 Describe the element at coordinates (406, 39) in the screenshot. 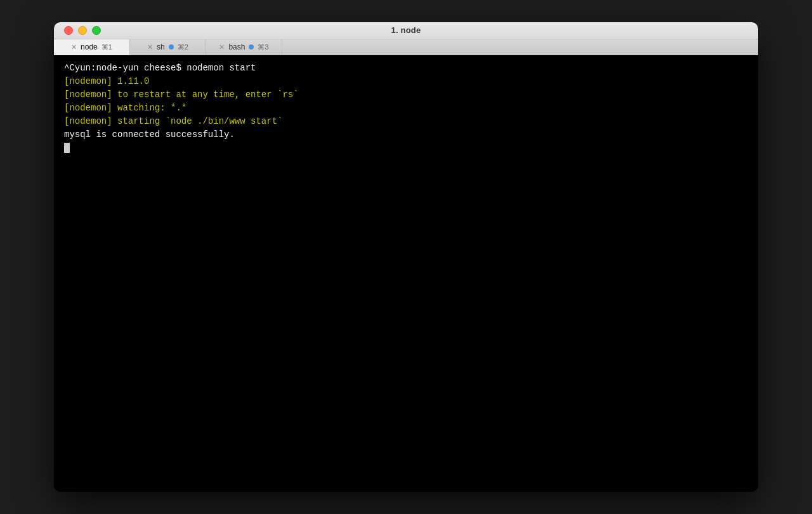

I see `title-bar: 1. node ✕ node ⌘1 ✕ sh ⌘2 ✕ bash ⌘3` at that location.